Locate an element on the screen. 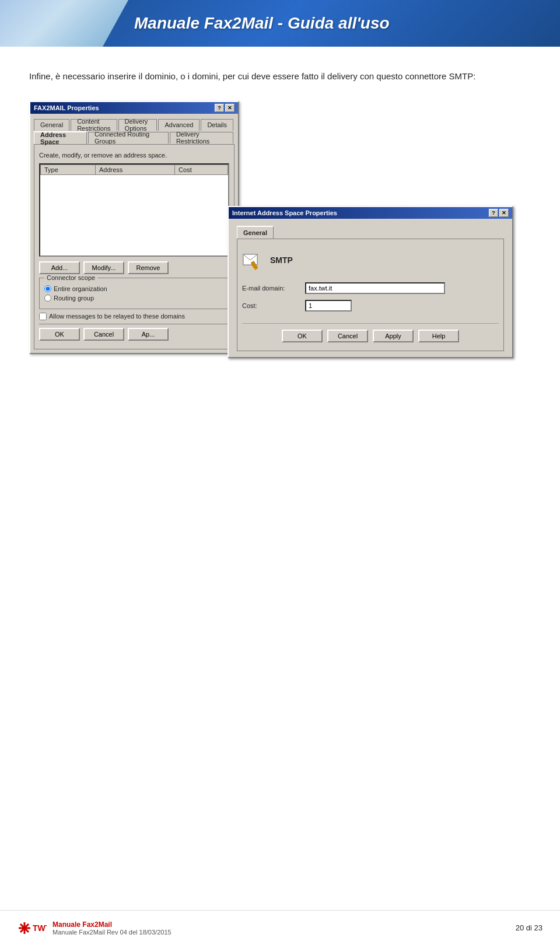  tab-row-2: Address Space Connected Routing Groups D… is located at coordinates (134, 137).